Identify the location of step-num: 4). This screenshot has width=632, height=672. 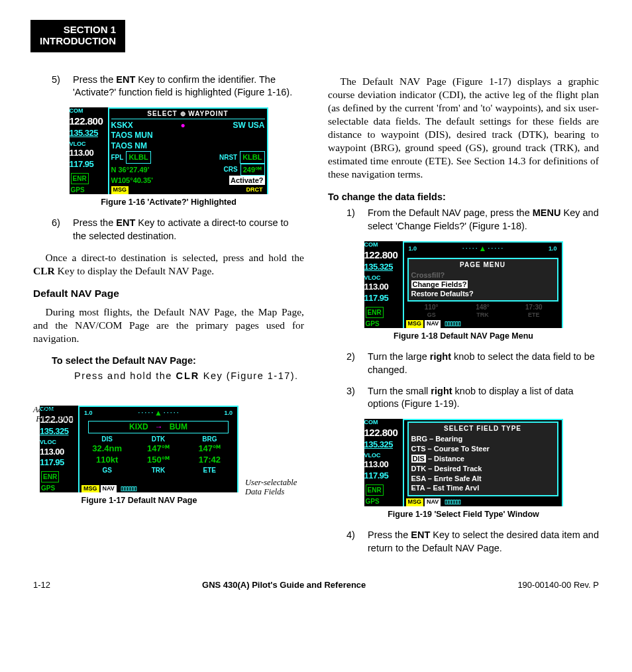
(357, 542).